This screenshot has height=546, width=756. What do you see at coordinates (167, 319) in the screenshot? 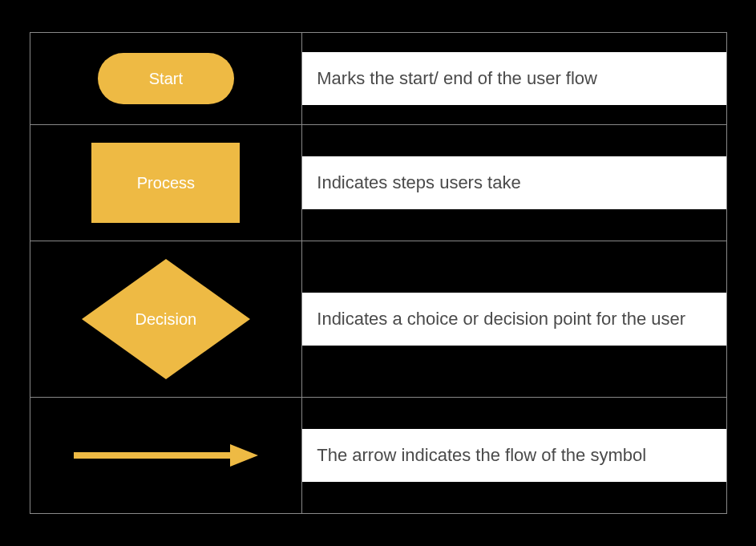
I see `shape-label: Decision` at bounding box center [167, 319].